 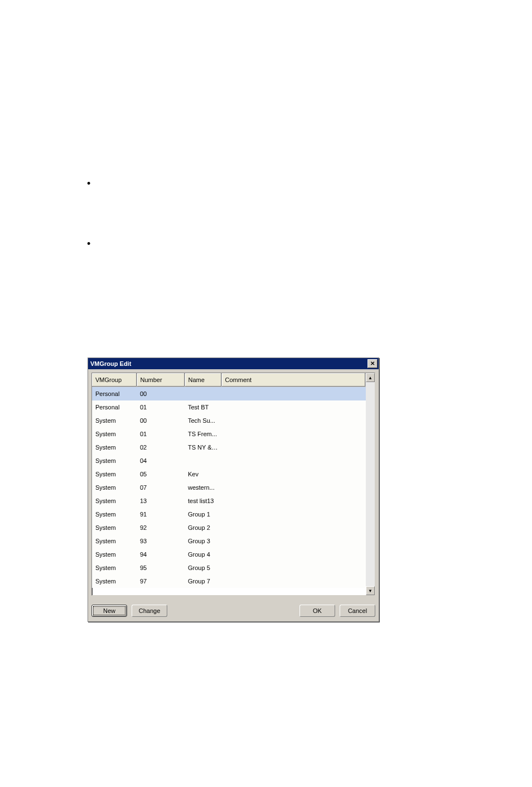 What do you see at coordinates (161, 447) in the screenshot?
I see `cell-number: 02` at bounding box center [161, 447].